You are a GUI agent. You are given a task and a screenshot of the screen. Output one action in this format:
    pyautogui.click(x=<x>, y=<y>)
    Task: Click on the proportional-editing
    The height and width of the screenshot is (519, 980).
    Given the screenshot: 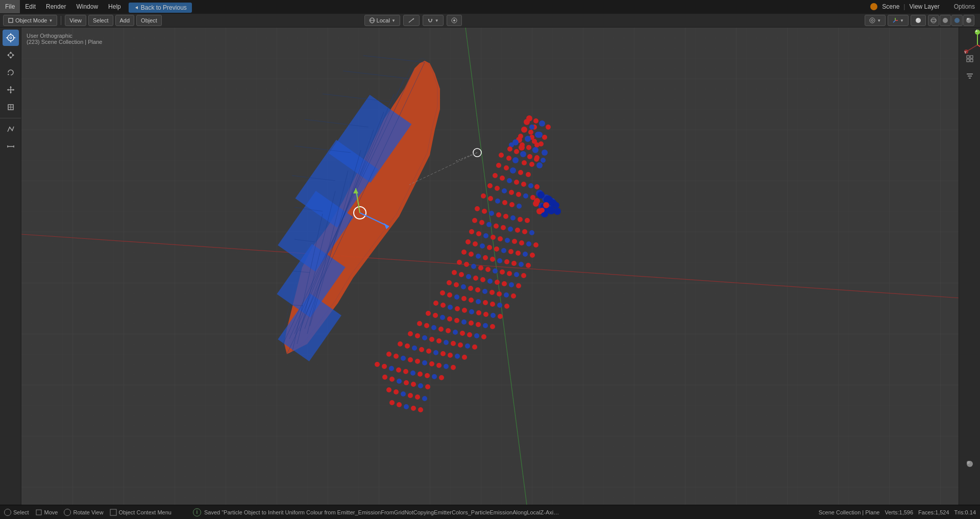 What is the action you would take?
    pyautogui.click(x=454, y=20)
    